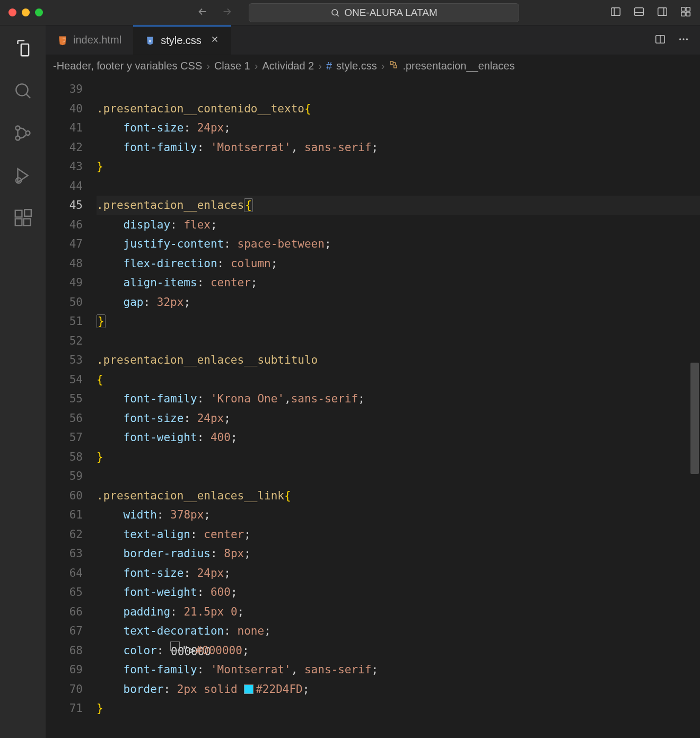 This screenshot has height=738, width=700. Describe the element at coordinates (695, 418) in the screenshot. I see `vertical-scrollbar` at that location.